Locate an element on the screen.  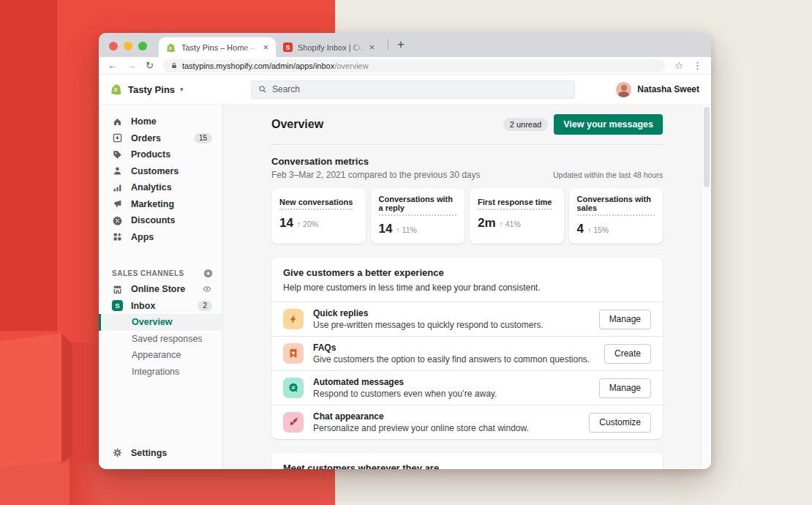
storefront-icon is located at coordinates (117, 290).